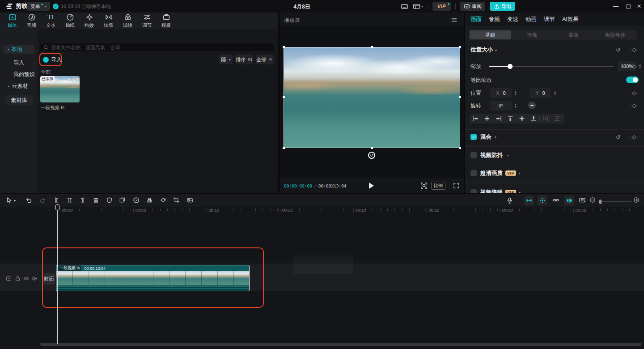  Describe the element at coordinates (534, 119) in the screenshot. I see `align-bottom-button` at that location.